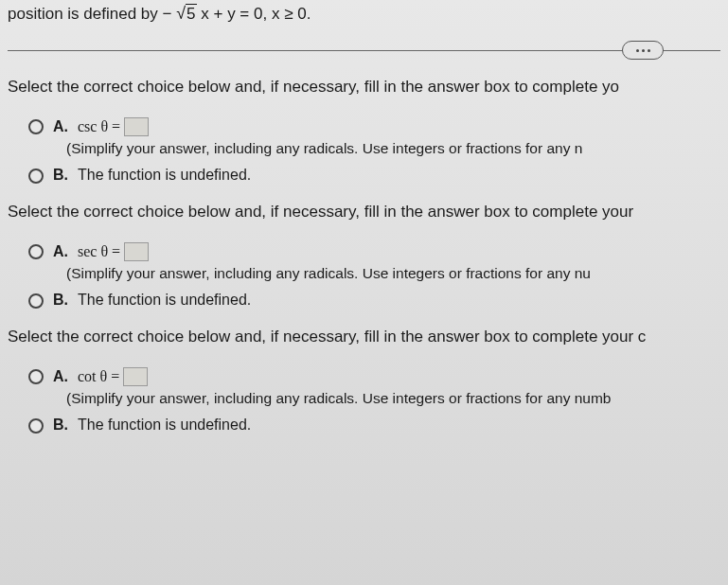 This screenshot has height=585, width=728. What do you see at coordinates (364, 87) in the screenshot?
I see `prompt-csc: Select the correct choice below and, if …` at bounding box center [364, 87].